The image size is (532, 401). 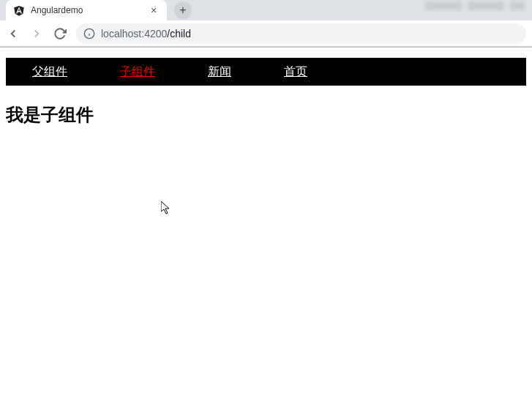 What do you see at coordinates (86, 10) in the screenshot?
I see `tab-title: Angulardemo` at bounding box center [86, 10].